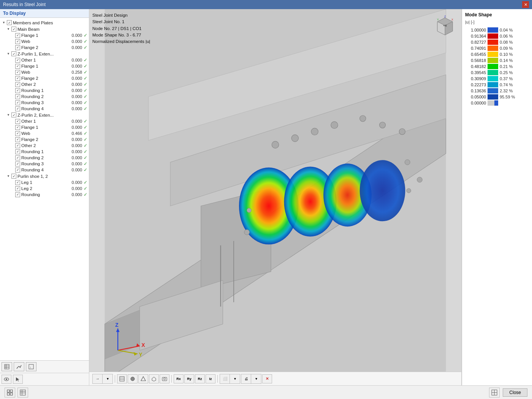 Image resolution: width=532 pixels, height=399 pixels. Describe the element at coordinates (506, 36) in the screenshot. I see `legend-pct-1: 0.06 %` at that location.